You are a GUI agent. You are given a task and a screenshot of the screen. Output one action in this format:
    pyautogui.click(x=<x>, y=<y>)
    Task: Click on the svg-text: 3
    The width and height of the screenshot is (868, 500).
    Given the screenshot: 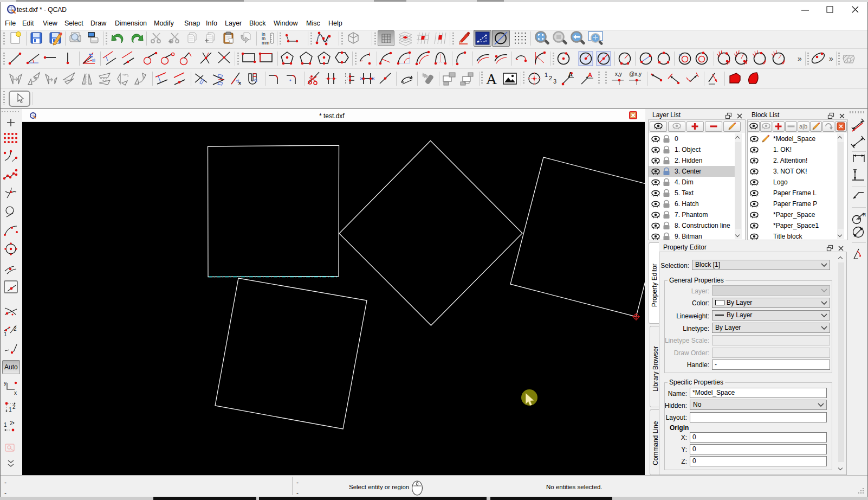 What is the action you would take?
    pyautogui.click(x=555, y=81)
    